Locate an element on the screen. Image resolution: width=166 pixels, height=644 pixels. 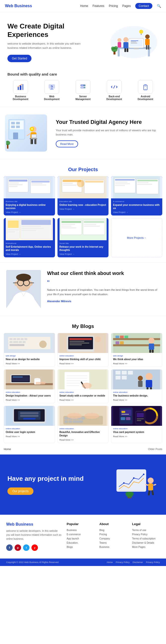
project-link-2: View Project → is located at coordinates (136, 212).